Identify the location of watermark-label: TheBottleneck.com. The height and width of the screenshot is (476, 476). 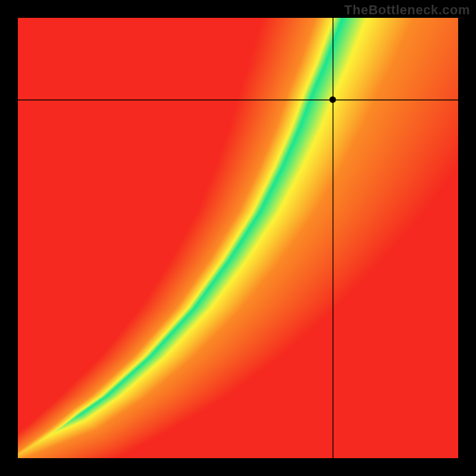
(407, 10).